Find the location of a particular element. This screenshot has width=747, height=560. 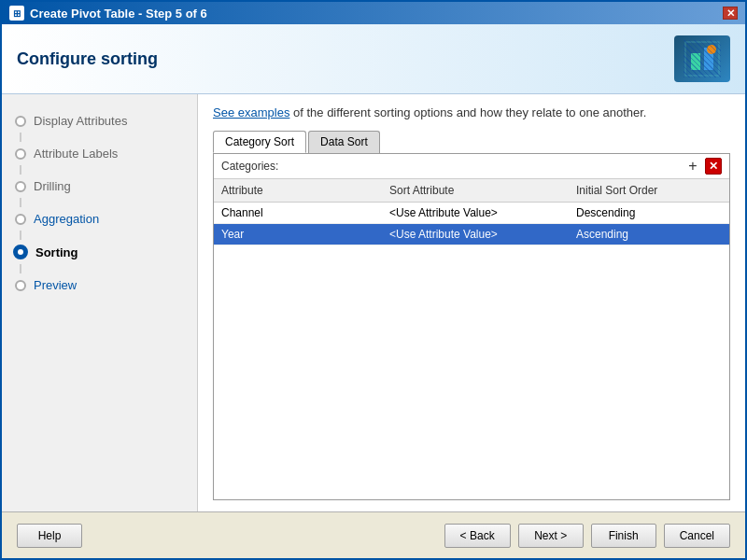

window-title: Create Pivot Table - Step 5 of 6 is located at coordinates (119, 13).